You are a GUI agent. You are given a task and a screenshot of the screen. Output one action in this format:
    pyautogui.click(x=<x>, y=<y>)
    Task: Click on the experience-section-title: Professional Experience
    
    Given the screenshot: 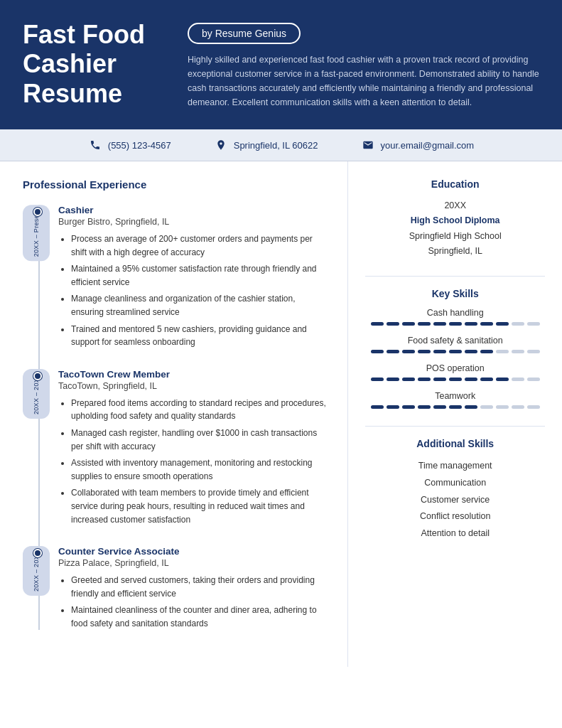 What is the action you would take?
    pyautogui.click(x=175, y=186)
    